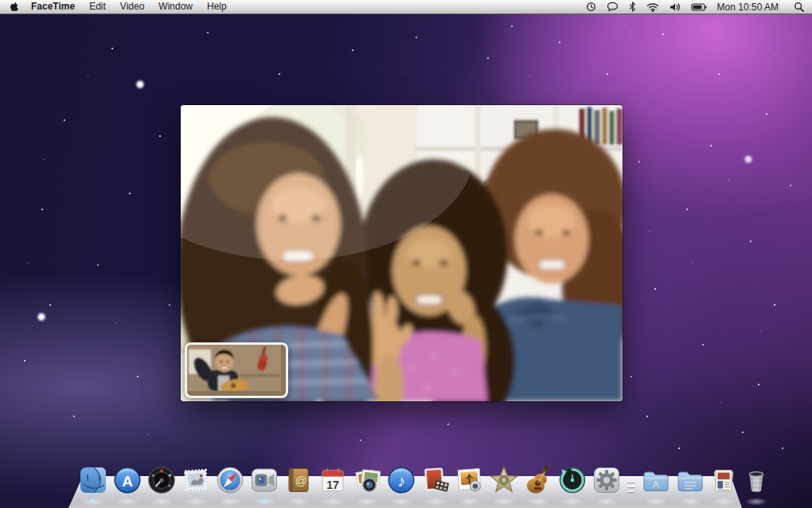 This screenshot has height=508, width=812. What do you see at coordinates (504, 480) in the screenshot?
I see `idvd-icon` at bounding box center [504, 480].